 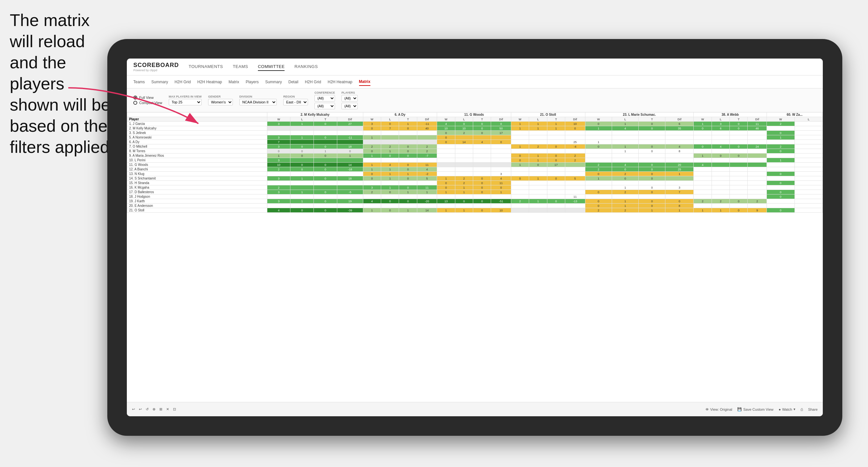 What do you see at coordinates (220, 102) in the screenshot?
I see `gender-select: Women's Men's` at bounding box center [220, 102].